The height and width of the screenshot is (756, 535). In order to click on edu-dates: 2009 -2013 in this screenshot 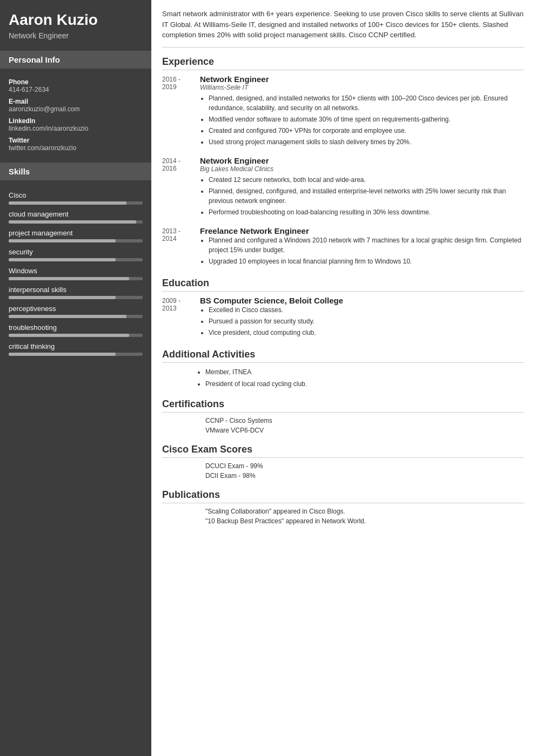, I will do `click(181, 318)`.